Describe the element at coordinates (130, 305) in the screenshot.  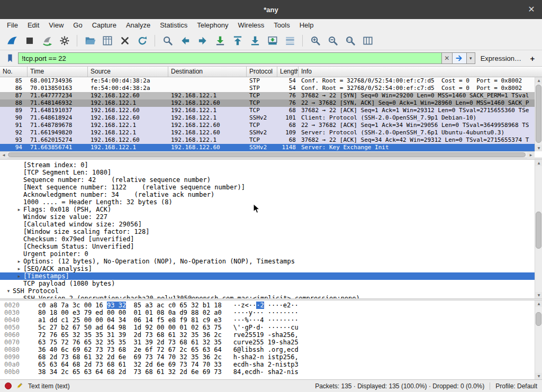
I see `hex-bytes: c0 a8 7a 3c 00 16 93 32 85 a3 ac c0 65 3…` at that location.